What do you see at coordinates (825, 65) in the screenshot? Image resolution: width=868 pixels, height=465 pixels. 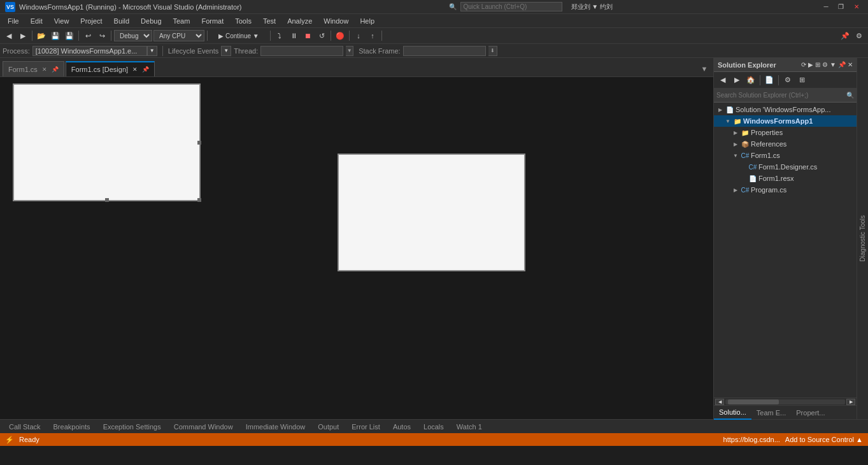 I see `se-settings-btn: ⚙` at bounding box center [825, 65].